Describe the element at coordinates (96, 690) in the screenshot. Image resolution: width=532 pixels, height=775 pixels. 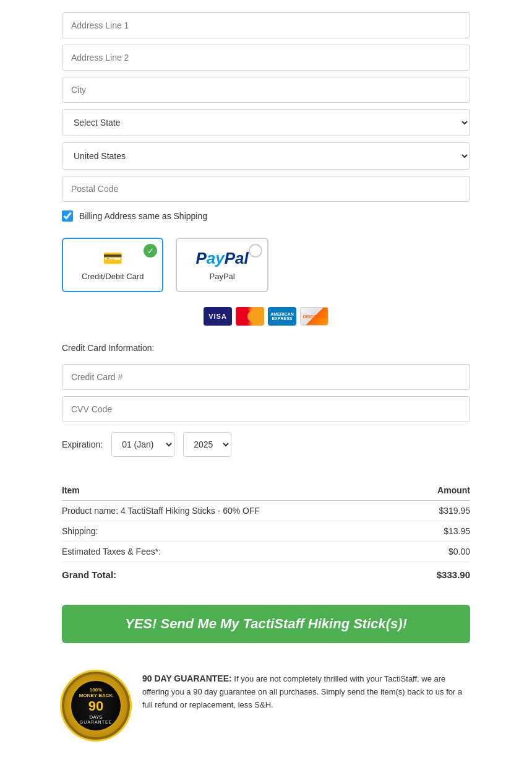
I see `badge-pct: 100%` at that location.